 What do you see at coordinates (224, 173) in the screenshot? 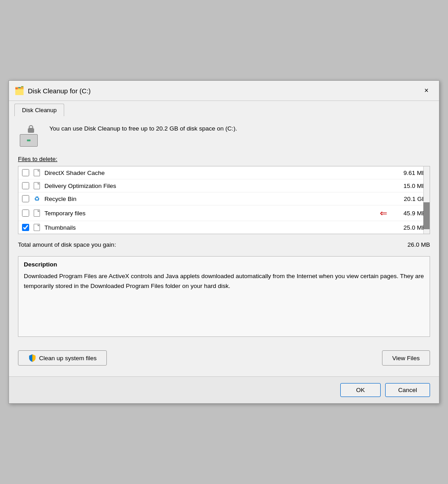
I see `list-item: DirectX Shader Cache 9.61 MB` at bounding box center [224, 173].